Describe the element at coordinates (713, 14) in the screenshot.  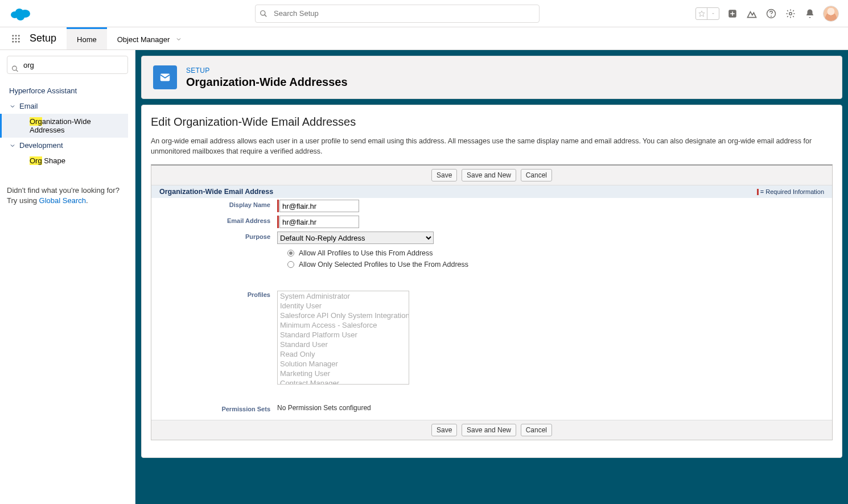
I see `caret-down-icon` at that location.